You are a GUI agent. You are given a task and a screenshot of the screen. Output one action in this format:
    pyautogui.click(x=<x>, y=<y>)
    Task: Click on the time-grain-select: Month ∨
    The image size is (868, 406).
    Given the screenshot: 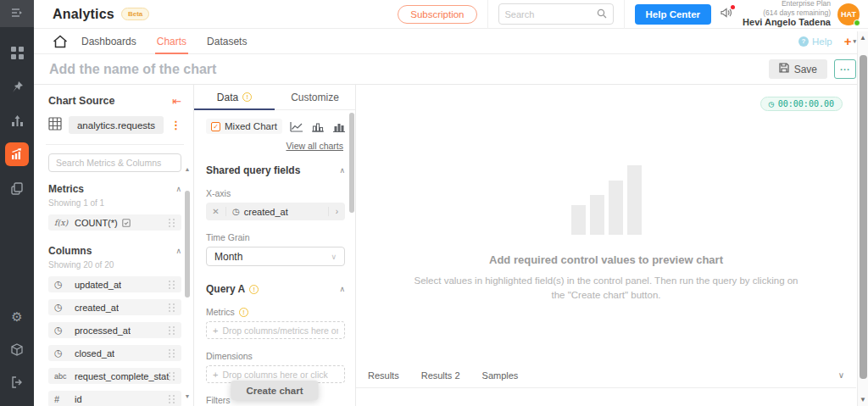 What is the action you would take?
    pyautogui.click(x=275, y=256)
    